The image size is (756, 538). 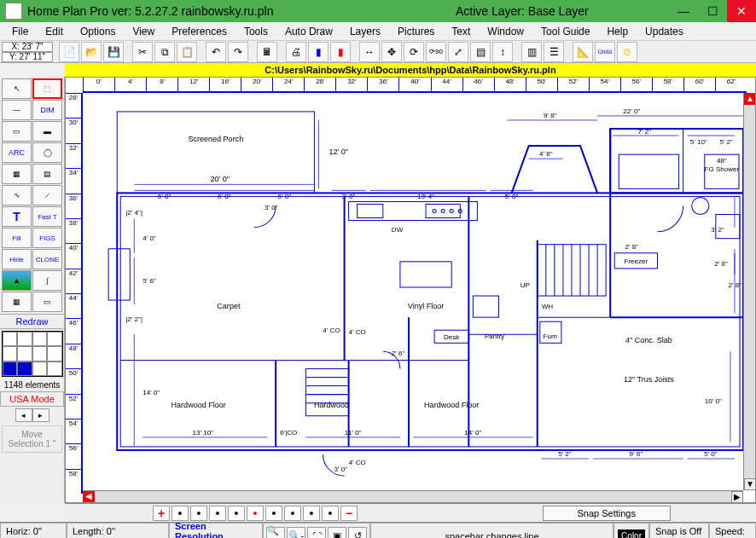 I want to click on scale-icon: ⤢, so click(x=458, y=52).